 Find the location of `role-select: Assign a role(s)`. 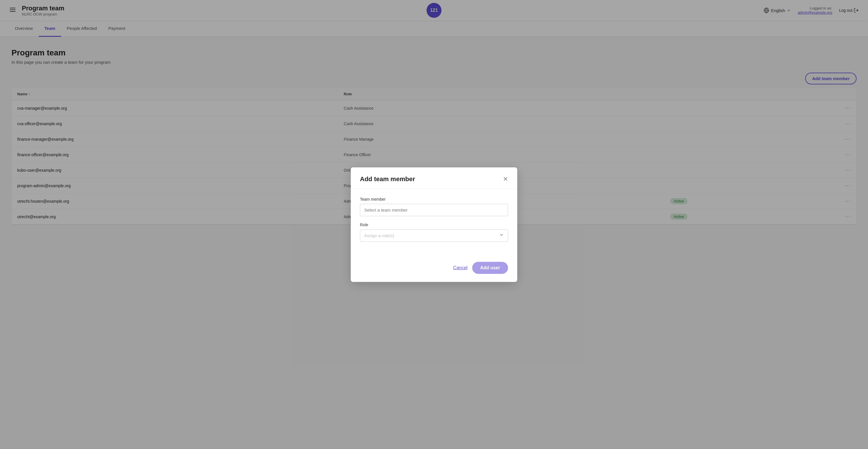

role-select: Assign a role(s) is located at coordinates (434, 235).